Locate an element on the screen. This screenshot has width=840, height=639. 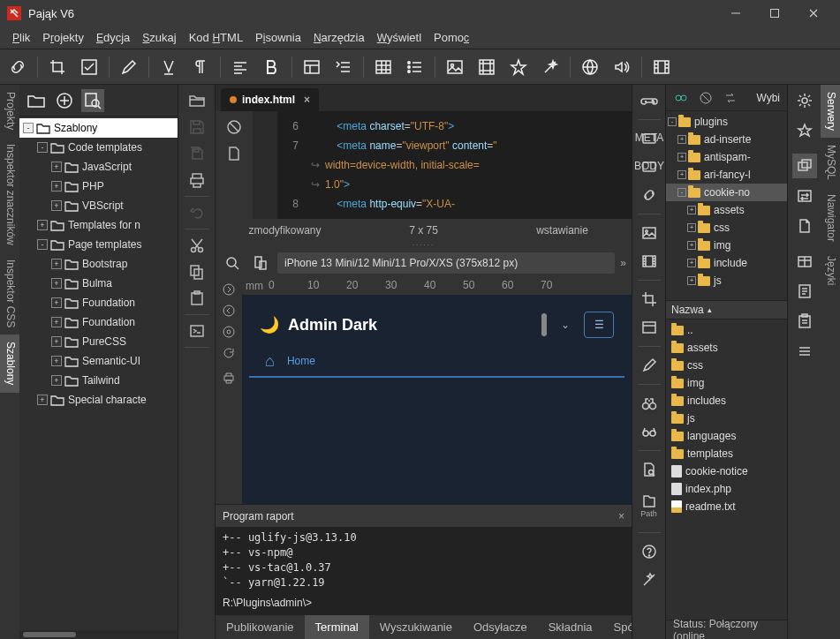
crop2-icon is located at coordinates (649, 299).